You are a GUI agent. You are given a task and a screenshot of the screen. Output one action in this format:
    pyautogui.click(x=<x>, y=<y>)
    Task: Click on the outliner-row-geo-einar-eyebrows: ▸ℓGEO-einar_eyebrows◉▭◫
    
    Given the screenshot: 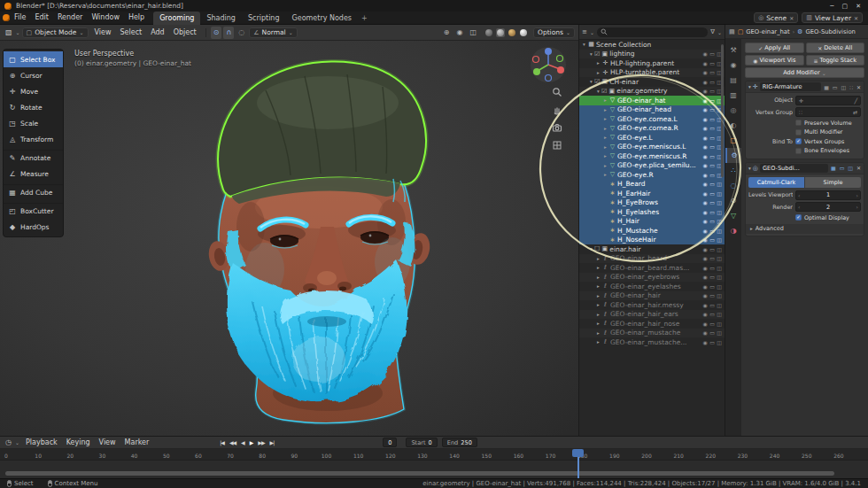 What is the action you would take?
    pyautogui.click(x=652, y=278)
    